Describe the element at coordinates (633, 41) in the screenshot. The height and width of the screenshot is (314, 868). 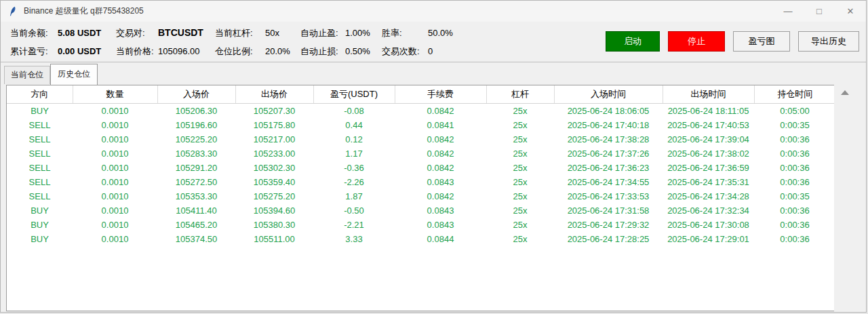
I see `start-button: 启动` at that location.